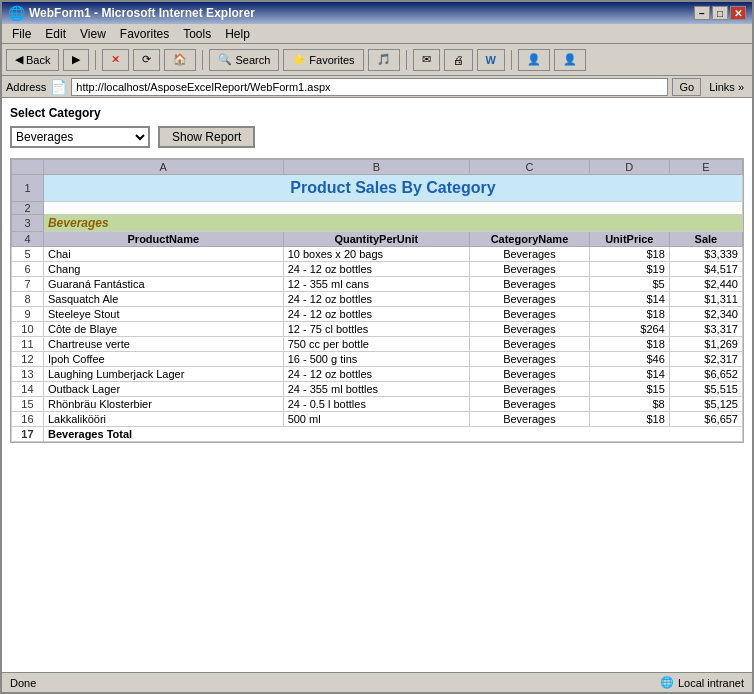 The width and height of the screenshot is (754, 694). What do you see at coordinates (80, 137) in the screenshot?
I see `category-select: Beverages Condiments Confections Dairy P…` at bounding box center [80, 137].